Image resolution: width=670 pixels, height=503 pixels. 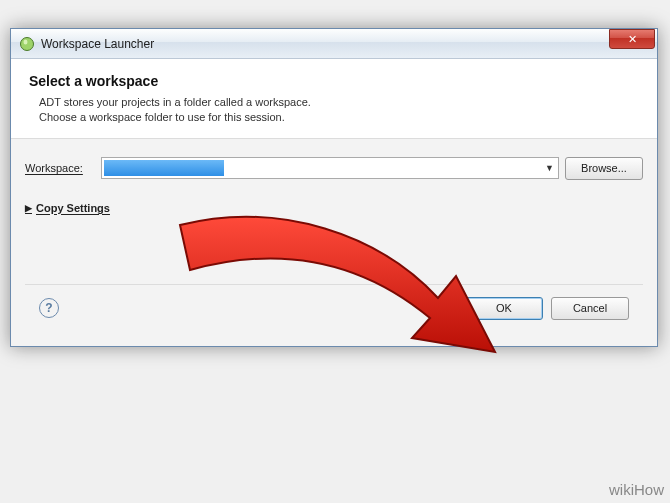 I want to click on watermark: wikiHow, so click(x=636, y=490).